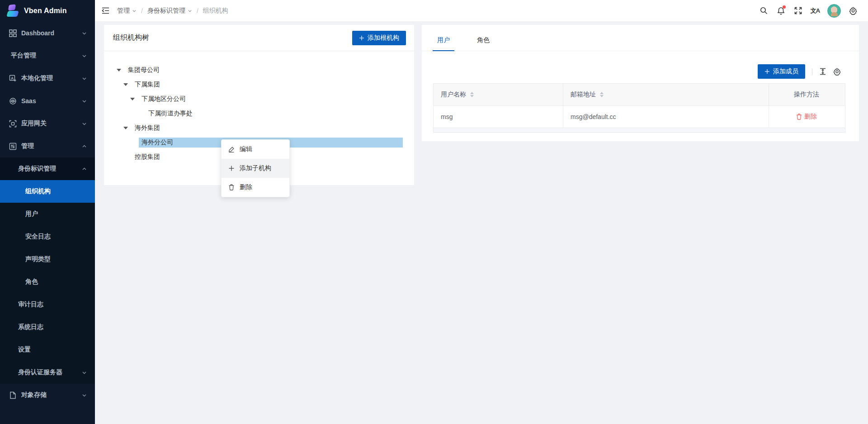 This screenshot has height=424, width=868. What do you see at coordinates (166, 11) in the screenshot?
I see `breadcrumb-label: 身份标识管理` at bounding box center [166, 11].